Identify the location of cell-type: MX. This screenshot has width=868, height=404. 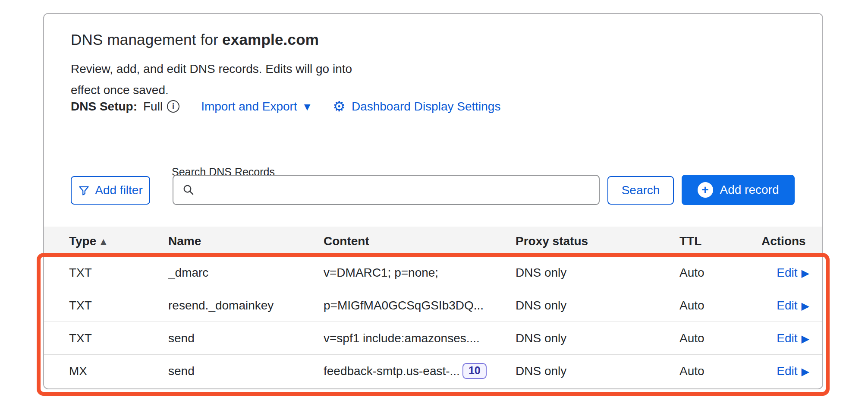
(119, 371).